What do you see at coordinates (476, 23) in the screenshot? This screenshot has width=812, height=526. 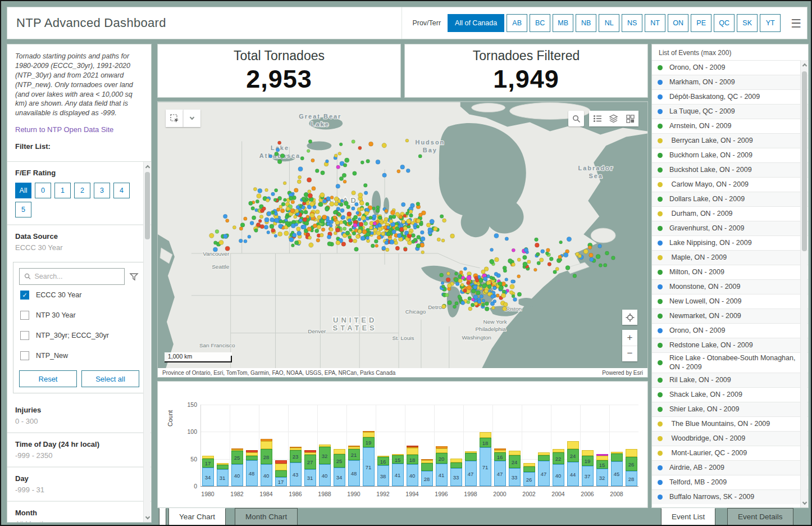 I see `prov-button-all-of-canada: All of Canada` at bounding box center [476, 23].